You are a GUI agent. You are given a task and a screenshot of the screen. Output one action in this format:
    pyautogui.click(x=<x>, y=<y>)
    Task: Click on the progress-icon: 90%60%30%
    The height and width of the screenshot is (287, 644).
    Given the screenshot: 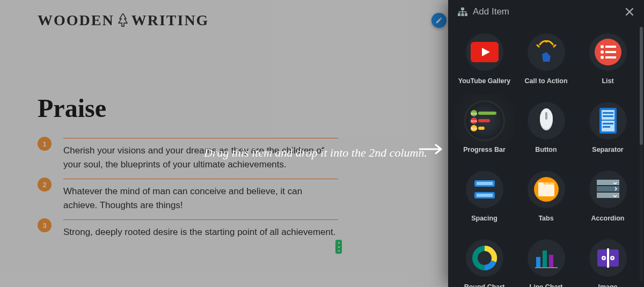 What is the action you would take?
    pyautogui.click(x=485, y=121)
    